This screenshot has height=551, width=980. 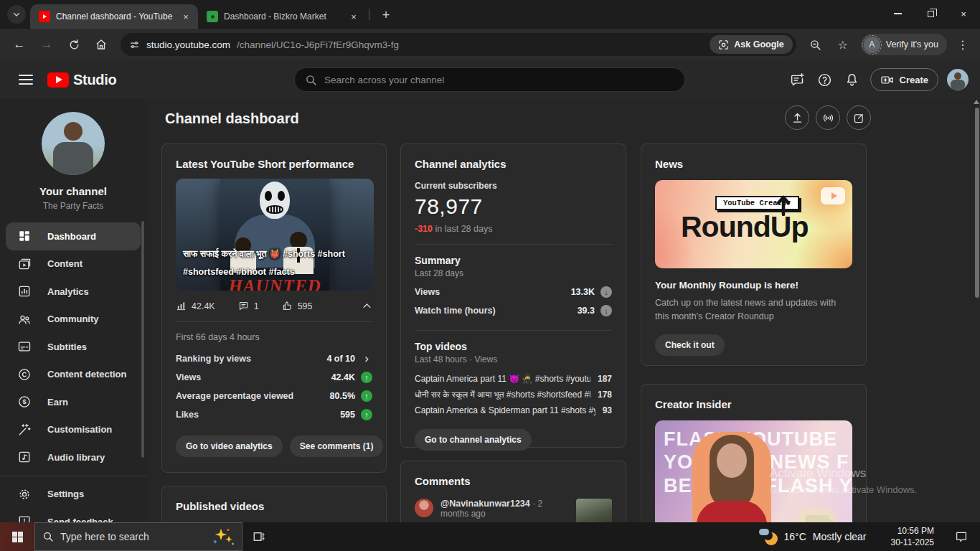 What do you see at coordinates (913, 537) in the screenshot?
I see `taskbar-clock: 10:56 PM 30-11-2025` at bounding box center [913, 537].